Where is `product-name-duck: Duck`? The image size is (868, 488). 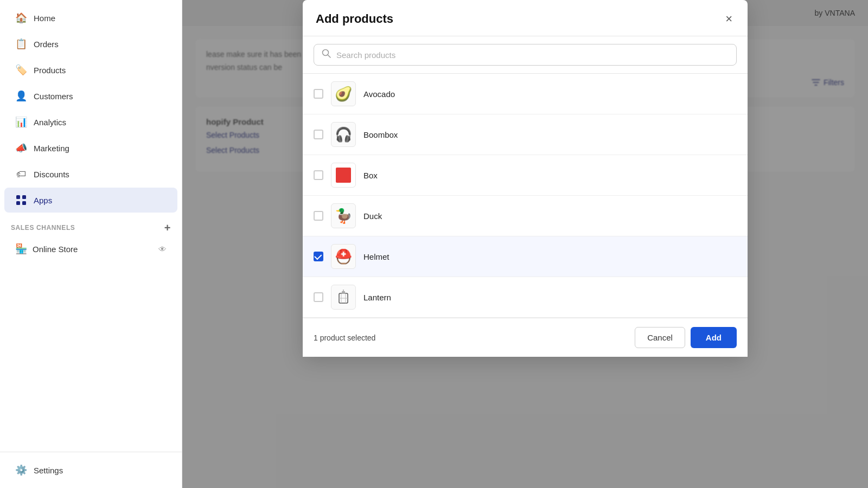 product-name-duck: Duck is located at coordinates (373, 216).